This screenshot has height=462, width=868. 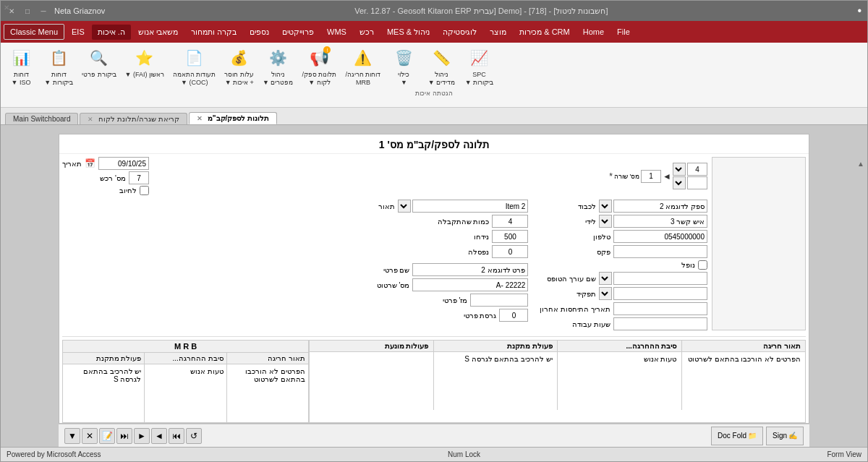 What do you see at coordinates (363, 58) in the screenshot?
I see `dohot-hraga-icon: ⚠️` at bounding box center [363, 58].